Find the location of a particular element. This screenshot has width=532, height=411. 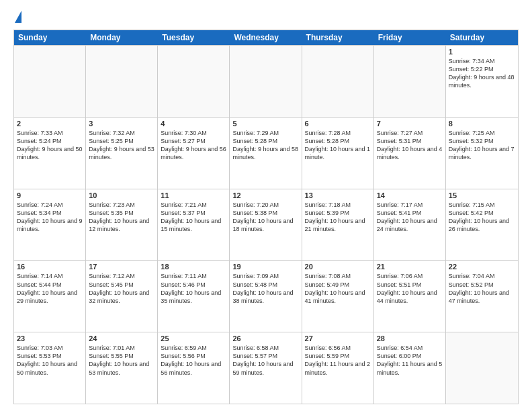

logo is located at coordinates (17, 17).